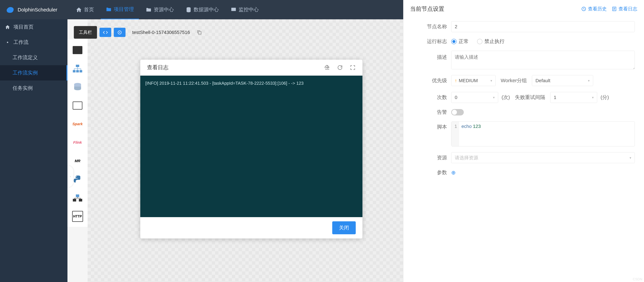 Image resolution: width=644 pixels, height=282 pixels. I want to click on python-icon, so click(78, 179).